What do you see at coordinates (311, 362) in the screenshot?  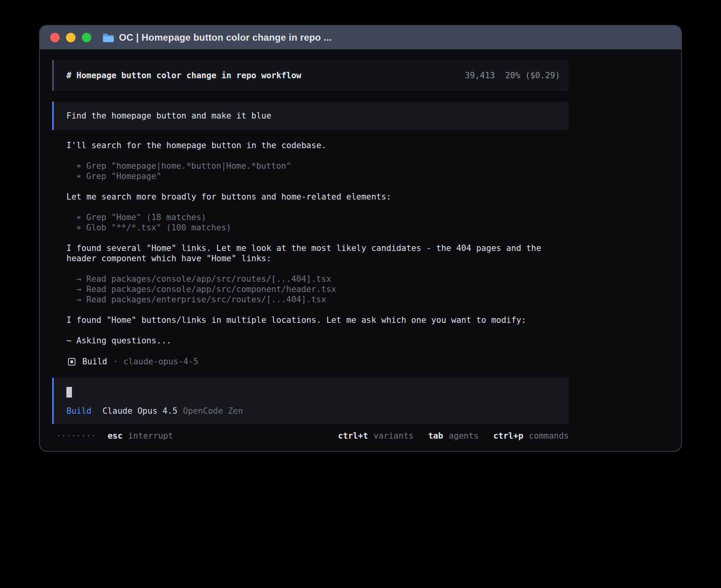 I see `agent-status-line: Build · claude-opus-4-5` at bounding box center [311, 362].